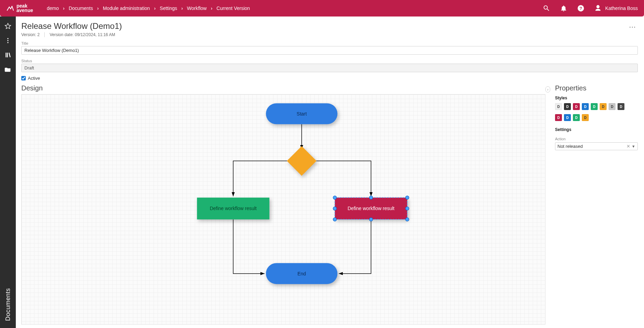 The width and height of the screenshot is (644, 328). What do you see at coordinates (633, 27) in the screenshot?
I see `more-button: ⋯` at bounding box center [633, 27].